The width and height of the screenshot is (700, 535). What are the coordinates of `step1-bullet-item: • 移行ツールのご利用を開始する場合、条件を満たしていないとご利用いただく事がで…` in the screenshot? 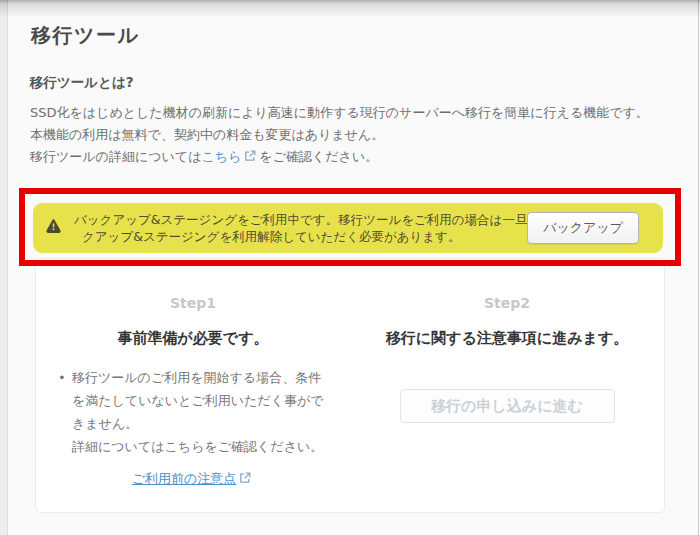 It's located at (192, 412).